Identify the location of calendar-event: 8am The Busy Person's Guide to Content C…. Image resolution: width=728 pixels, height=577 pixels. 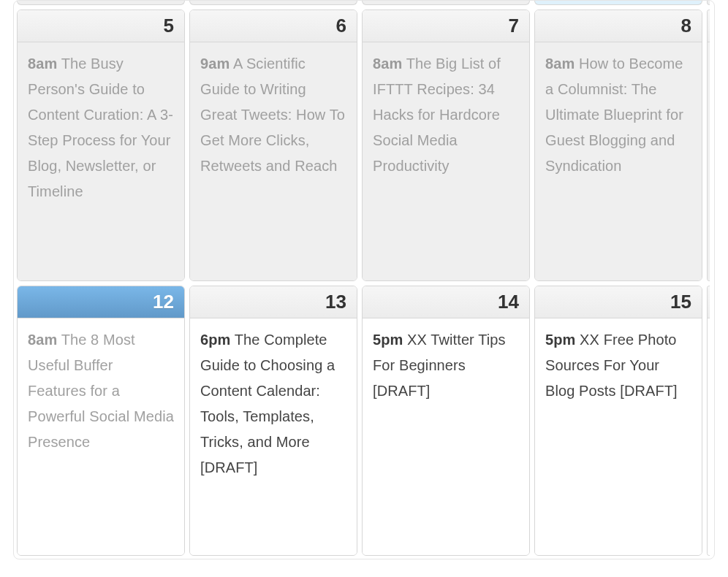
(101, 128).